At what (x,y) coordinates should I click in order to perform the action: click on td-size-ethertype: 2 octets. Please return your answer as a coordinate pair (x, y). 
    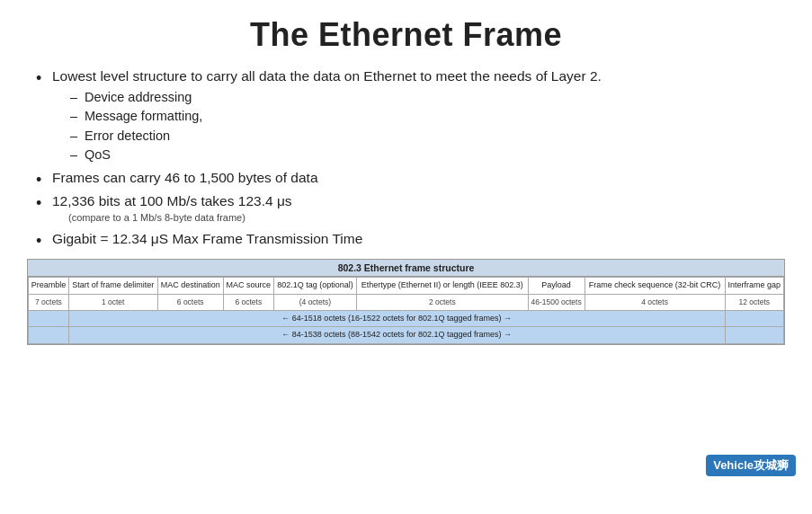
    Looking at the image, I should click on (442, 302).